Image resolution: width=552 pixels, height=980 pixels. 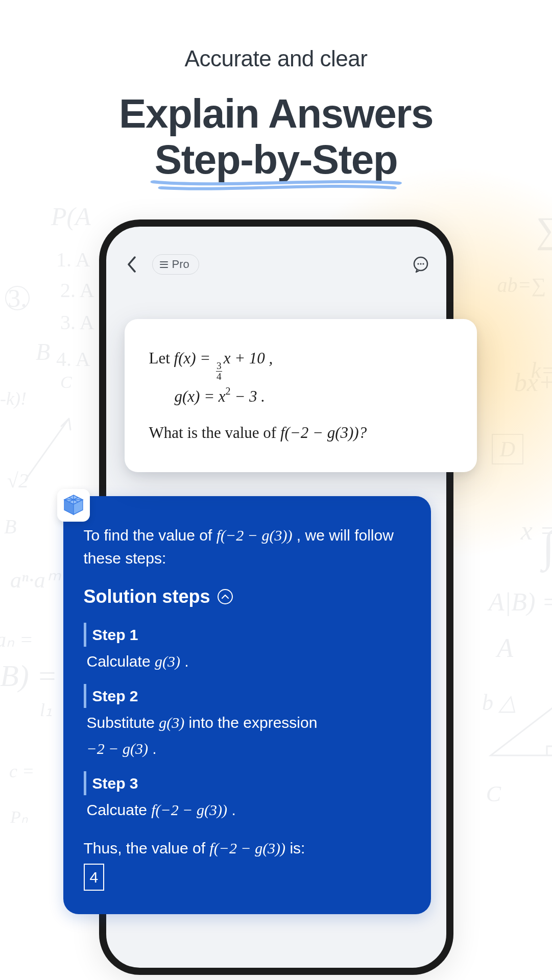 What do you see at coordinates (303, 433) in the screenshot?
I see `question-line3: What is the value of f(−2 − g(3))?` at bounding box center [303, 433].